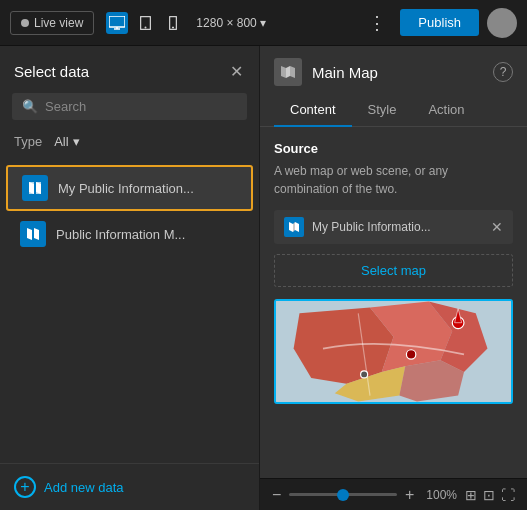 The width and height of the screenshot is (527, 510). Describe the element at coordinates (446, 110) in the screenshot. I see `tab-action: Action` at that location.